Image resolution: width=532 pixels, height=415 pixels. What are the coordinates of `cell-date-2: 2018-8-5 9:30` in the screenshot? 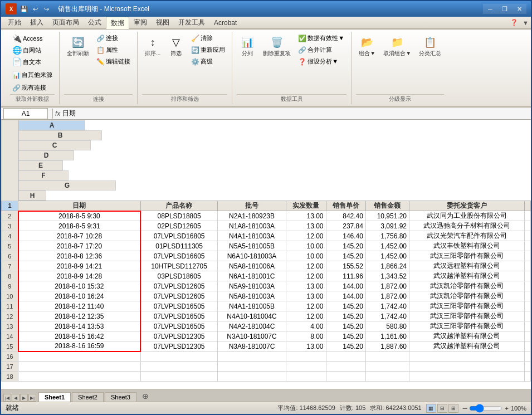 It's located at (80, 216).